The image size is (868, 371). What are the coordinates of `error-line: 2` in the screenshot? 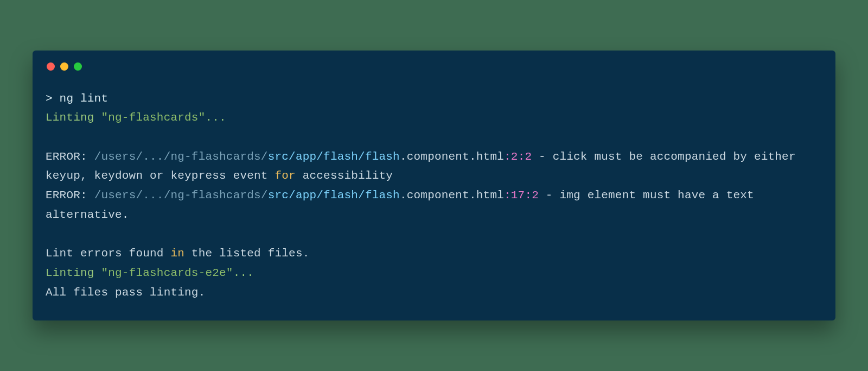 It's located at (514, 156).